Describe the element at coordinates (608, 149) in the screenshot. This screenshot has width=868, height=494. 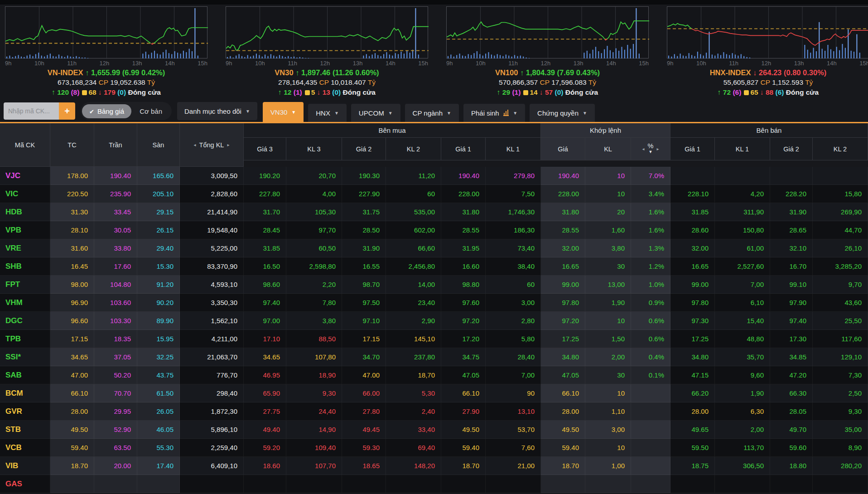
I see `col-matched-vol: KL` at that location.